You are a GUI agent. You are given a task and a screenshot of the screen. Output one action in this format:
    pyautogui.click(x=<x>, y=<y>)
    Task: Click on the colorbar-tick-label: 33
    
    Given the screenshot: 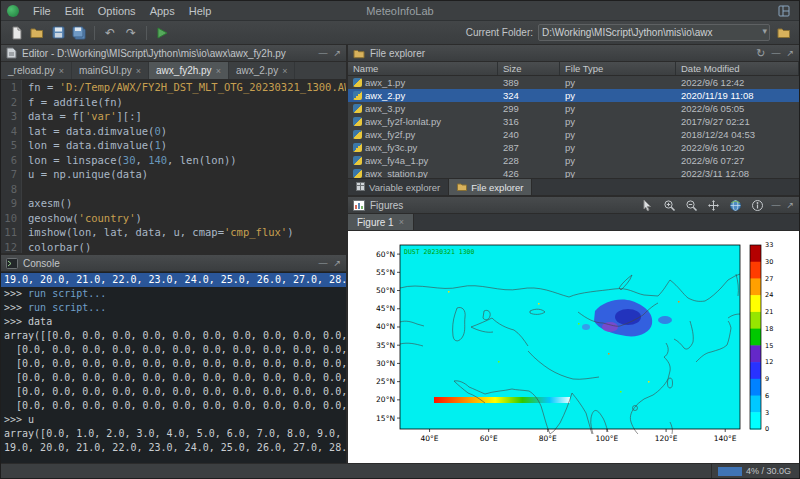 What is the action you would take?
    pyautogui.click(x=769, y=245)
    